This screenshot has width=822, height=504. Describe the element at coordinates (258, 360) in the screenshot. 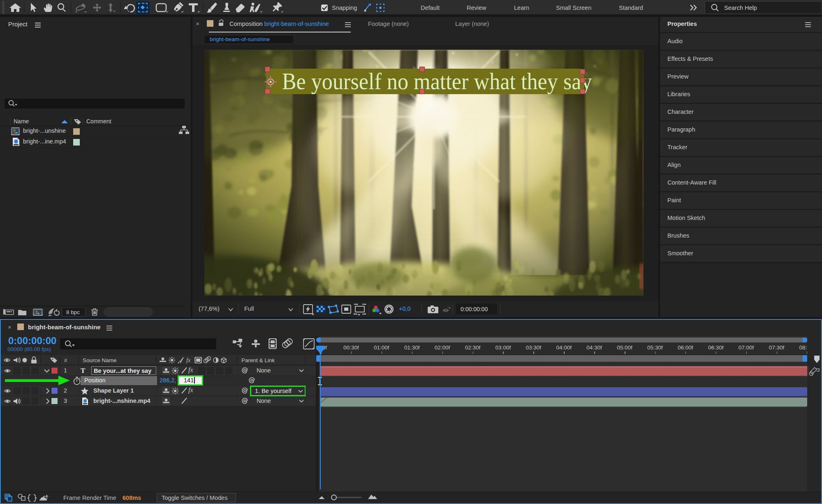

I see `svg-text: Parent & Link` at that location.